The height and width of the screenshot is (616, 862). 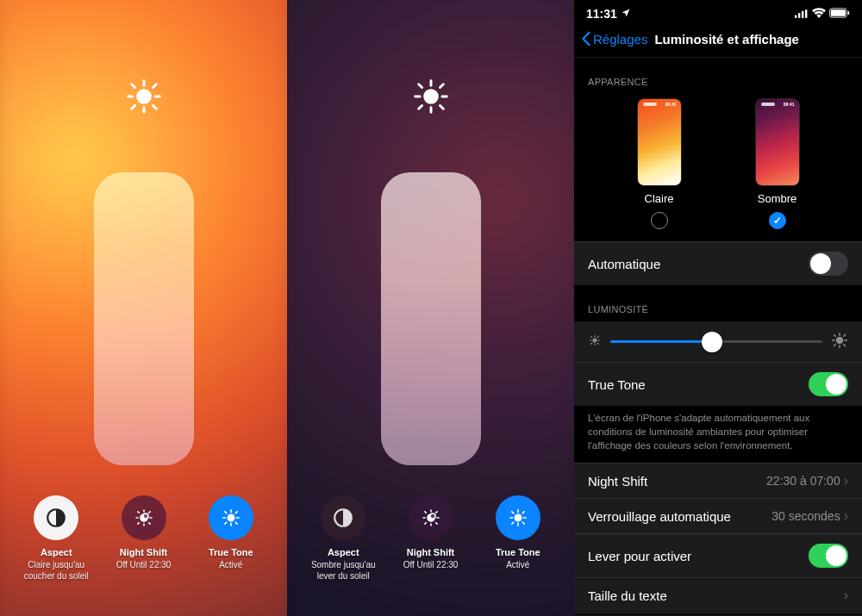 What do you see at coordinates (718, 434) in the screenshot?
I see `true-tone-helper: L'écran de l'iPhone s'adapte automatique…` at bounding box center [718, 434].